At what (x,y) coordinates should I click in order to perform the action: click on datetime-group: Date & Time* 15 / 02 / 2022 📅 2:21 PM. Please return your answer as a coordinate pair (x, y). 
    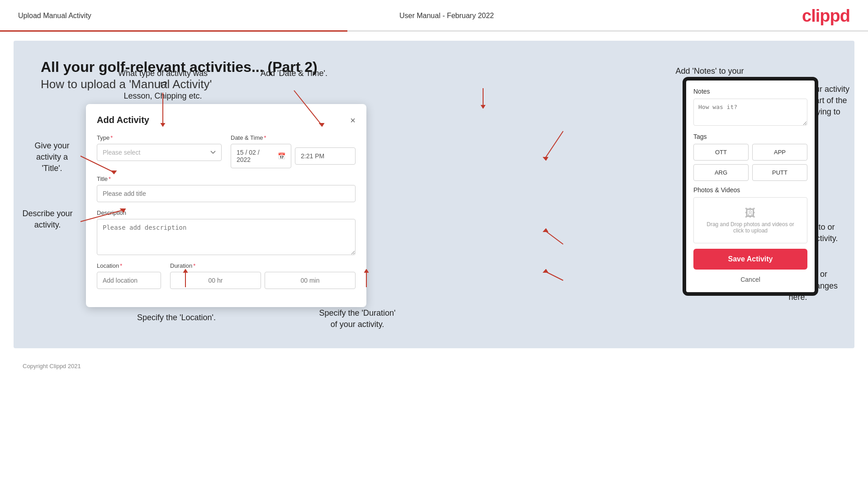
    Looking at the image, I should click on (293, 151).